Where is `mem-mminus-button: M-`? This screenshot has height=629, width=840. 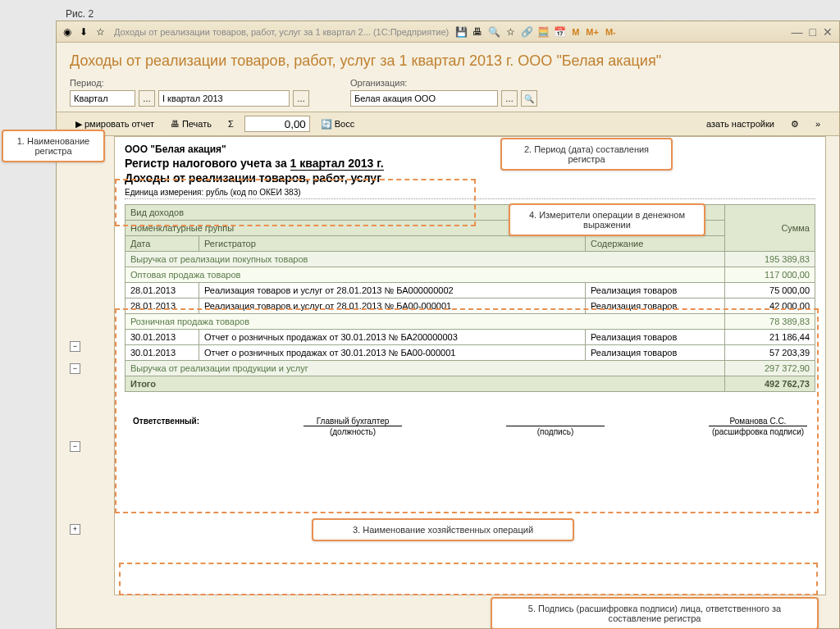 mem-mminus-button: M- is located at coordinates (610, 32).